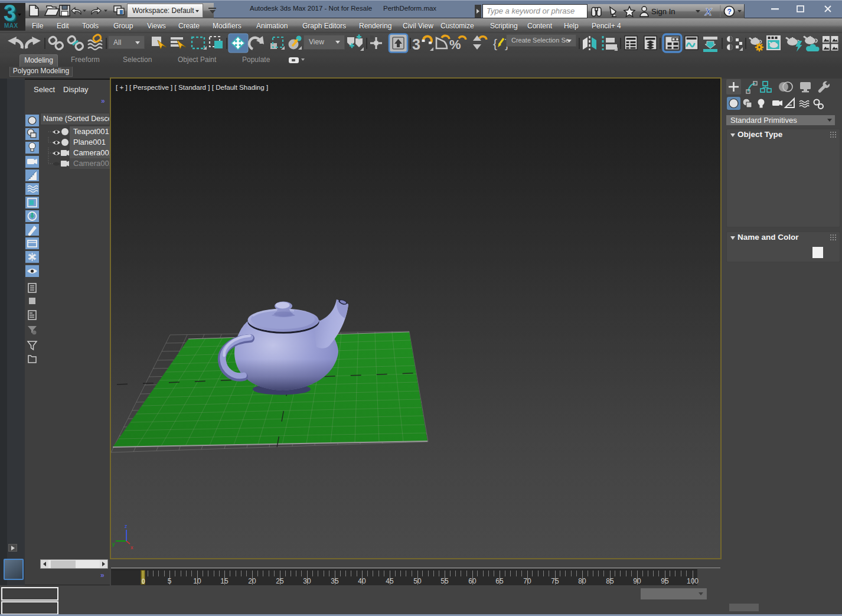 Image resolution: width=842 pixels, height=616 pixels. I want to click on svg-text: y, so click(113, 544).